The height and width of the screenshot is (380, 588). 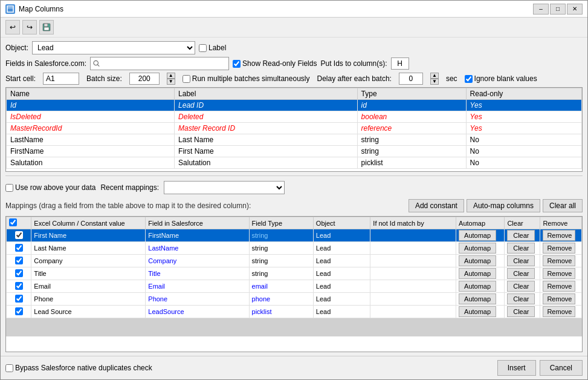 What do you see at coordinates (561, 368) in the screenshot?
I see `cancel-button: Cancel` at bounding box center [561, 368].